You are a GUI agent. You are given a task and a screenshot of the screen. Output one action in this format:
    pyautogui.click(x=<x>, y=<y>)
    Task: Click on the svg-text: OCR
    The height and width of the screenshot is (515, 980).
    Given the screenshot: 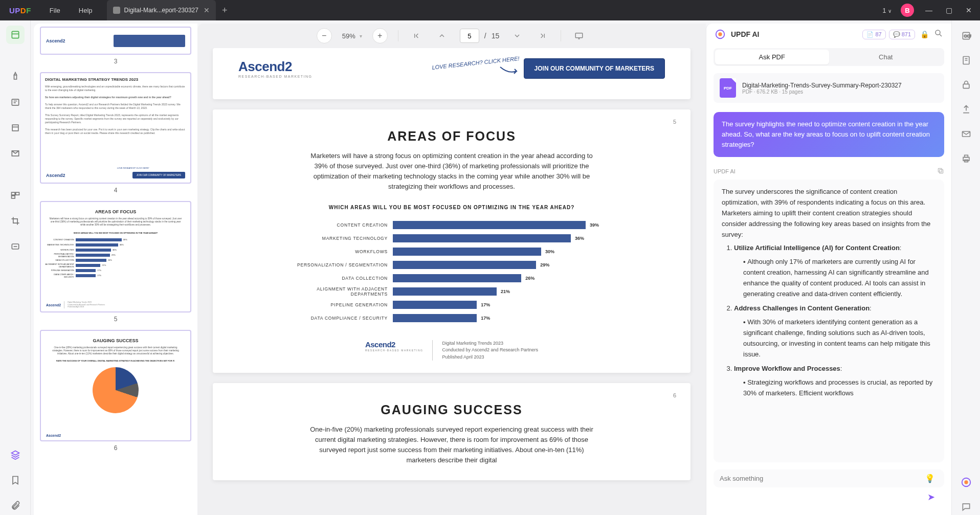 What is the action you would take?
    pyautogui.click(x=967, y=36)
    